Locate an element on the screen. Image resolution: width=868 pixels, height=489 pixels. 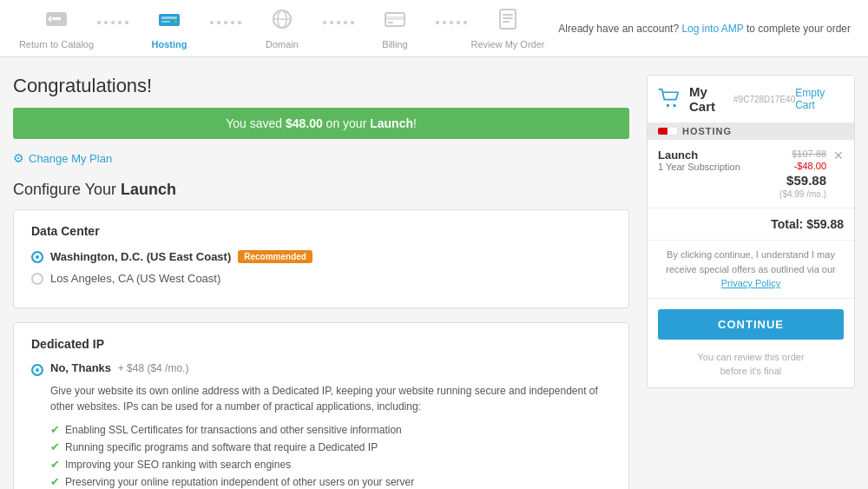
original-price: $107.88 is located at coordinates (809, 154).